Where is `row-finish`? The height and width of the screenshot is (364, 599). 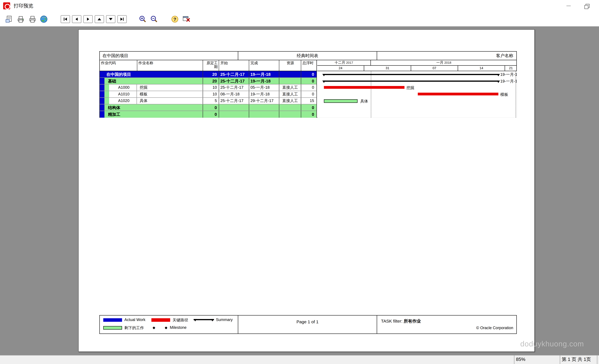
row-finish is located at coordinates (264, 114).